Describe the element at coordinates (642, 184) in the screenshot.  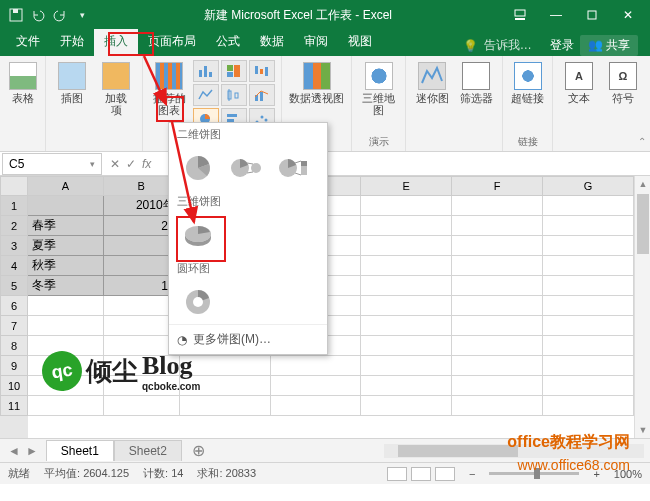
I see `scroll-up-icon: ▲` at that location.